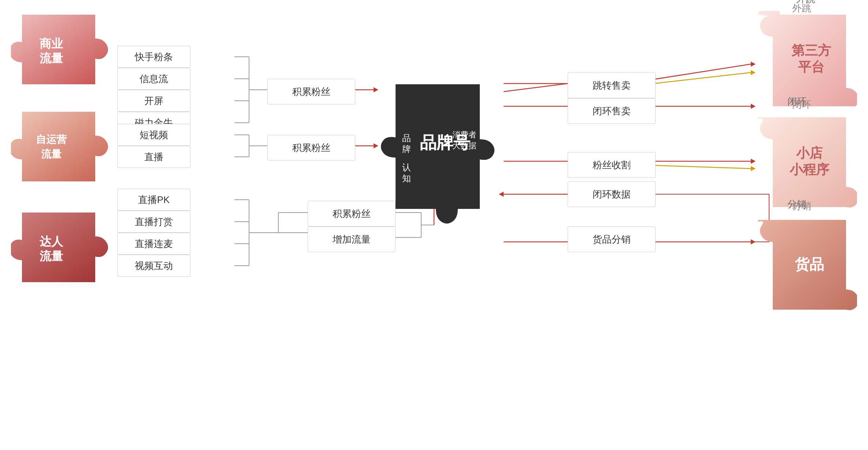  What do you see at coordinates (51, 44) in the screenshot?
I see `svg-text: 商业` at bounding box center [51, 44].